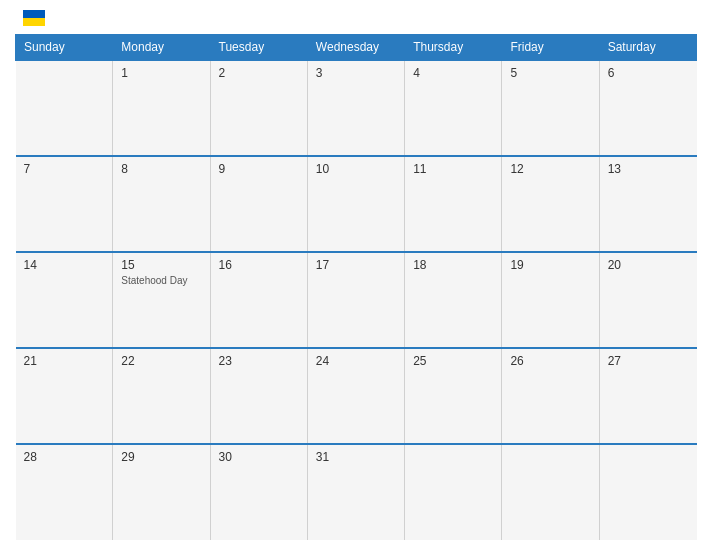  I want to click on calendar-cell: 10, so click(356, 204).